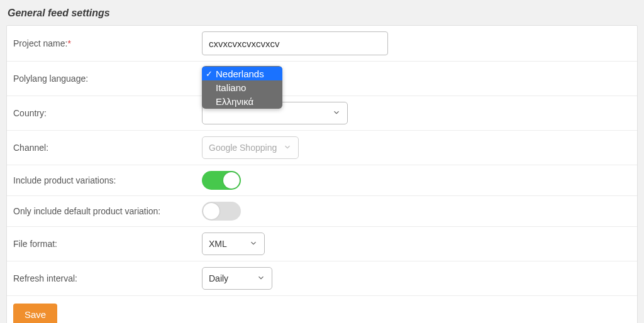 The image size is (644, 323). Describe the element at coordinates (322, 244) in the screenshot. I see `row-file-format: File format: XML` at that location.